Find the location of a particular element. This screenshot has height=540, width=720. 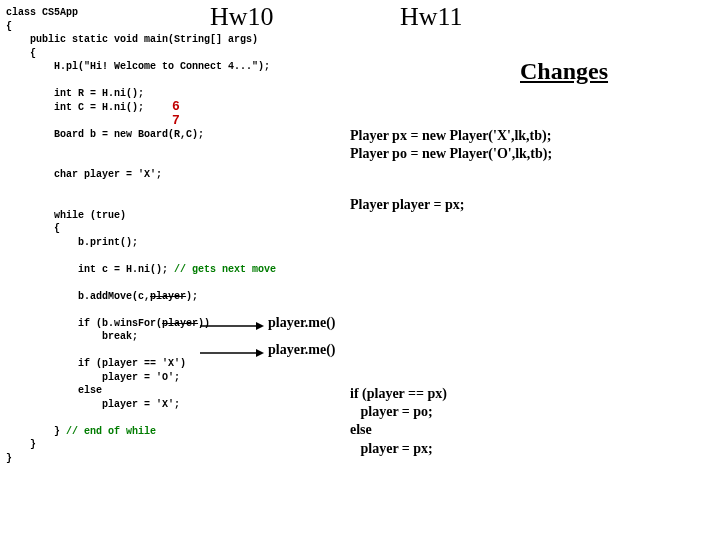

code-line: b.addMove(c, is located at coordinates (78, 296).